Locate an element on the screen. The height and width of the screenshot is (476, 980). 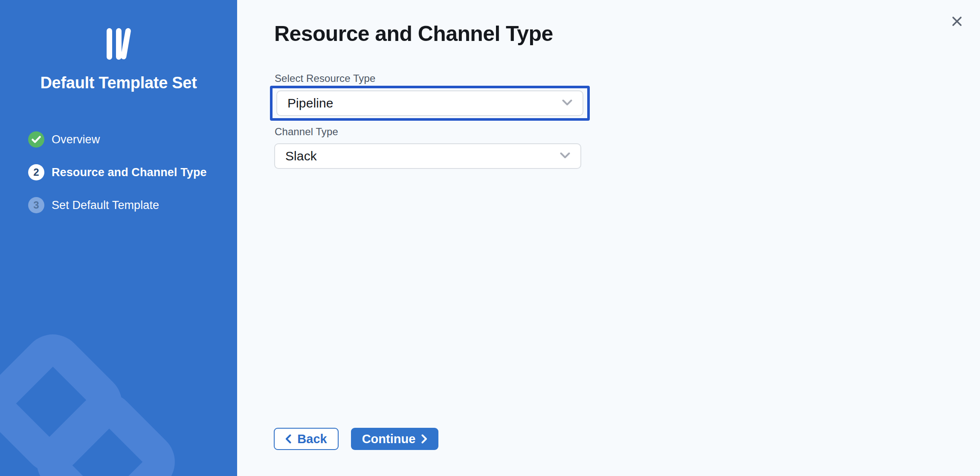
channel-type-select: Slack is located at coordinates (428, 156).